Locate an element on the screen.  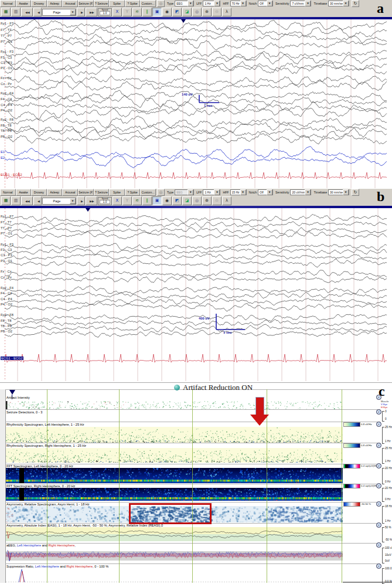
axis-label: 100 uV is located at coordinates (388, 548).